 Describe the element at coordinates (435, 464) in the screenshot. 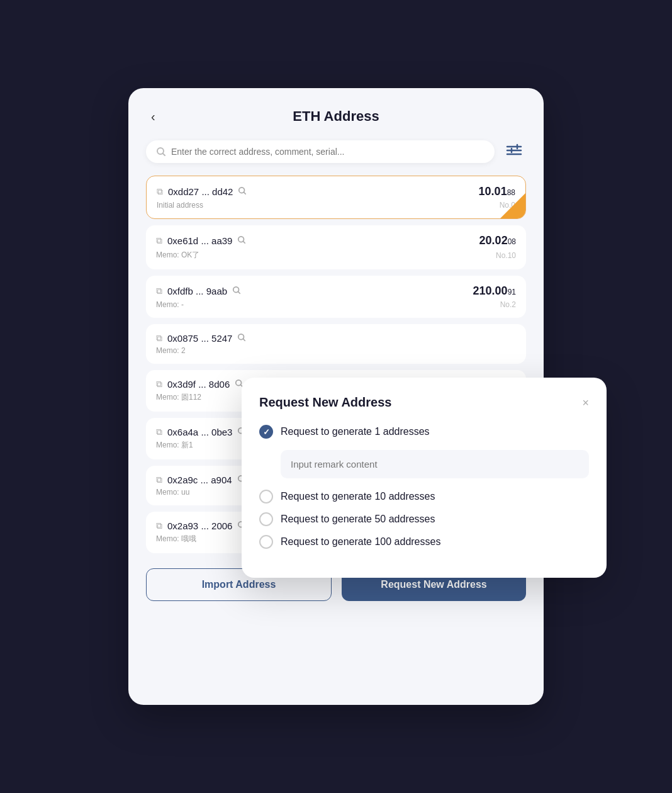

I see `remark-input` at that location.